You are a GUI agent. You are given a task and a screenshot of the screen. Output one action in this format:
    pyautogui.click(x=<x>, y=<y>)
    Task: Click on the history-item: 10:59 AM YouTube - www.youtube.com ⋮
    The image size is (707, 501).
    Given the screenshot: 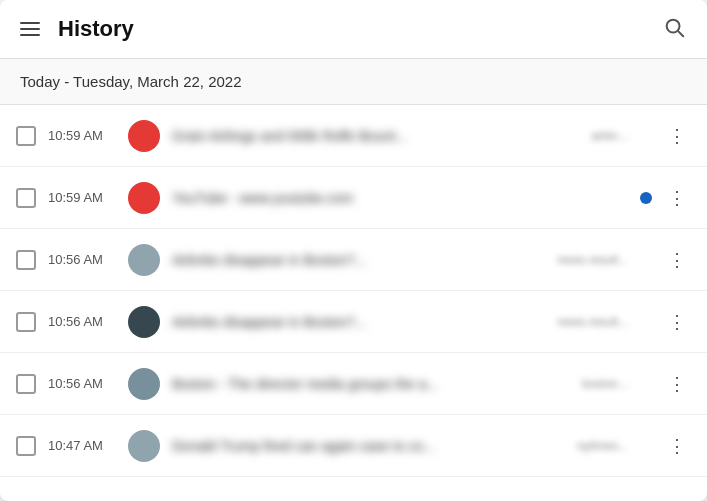 What is the action you would take?
    pyautogui.click(x=354, y=198)
    